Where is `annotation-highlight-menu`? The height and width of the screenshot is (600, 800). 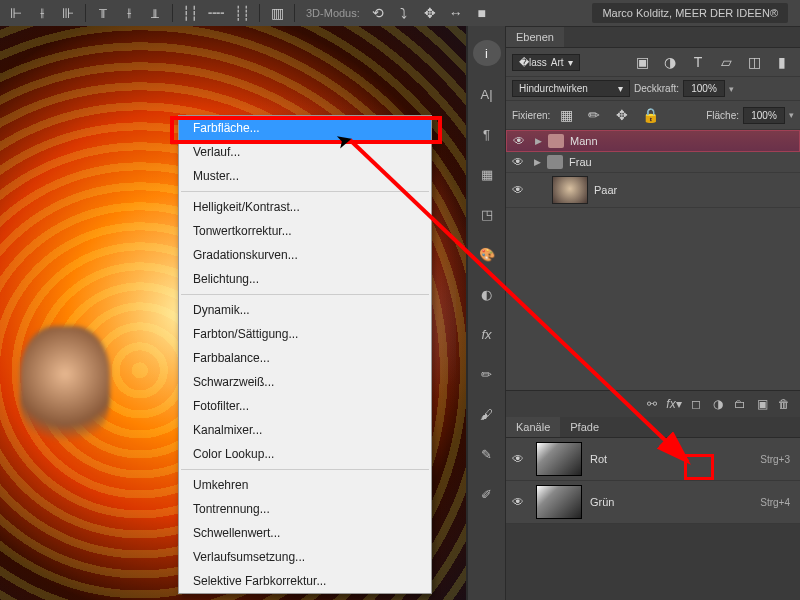 annotation-highlight-menu is located at coordinates (306, 130).